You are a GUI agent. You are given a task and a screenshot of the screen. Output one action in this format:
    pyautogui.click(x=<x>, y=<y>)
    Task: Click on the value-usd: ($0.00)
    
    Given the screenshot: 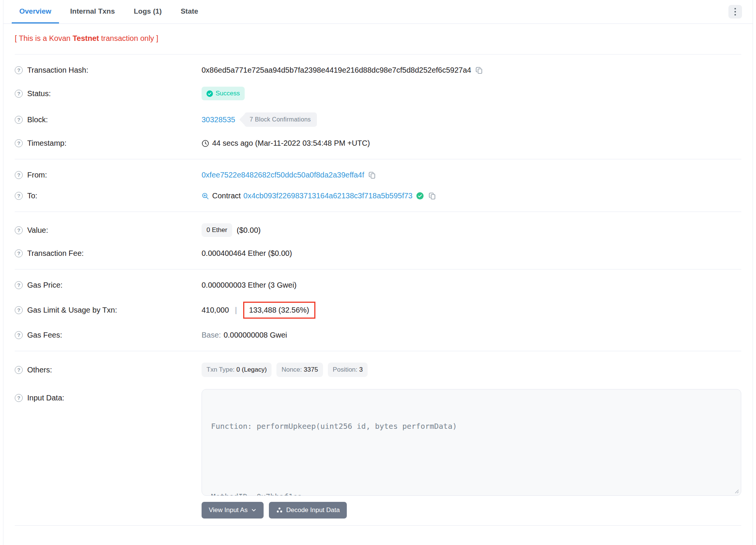 What is the action you would take?
    pyautogui.click(x=249, y=230)
    